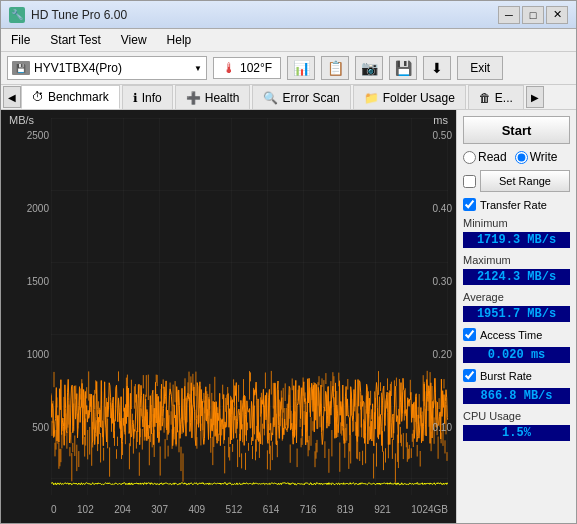 Image resolution: width=577 pixels, height=524 pixels. I want to click on toolbar-btn-3: 📷, so click(369, 68).